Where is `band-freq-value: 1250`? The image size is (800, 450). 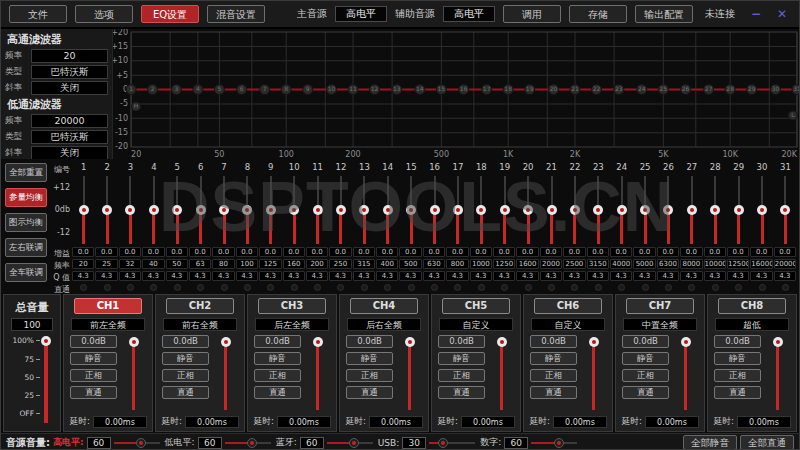 band-freq-value: 1250 is located at coordinates (504, 264).